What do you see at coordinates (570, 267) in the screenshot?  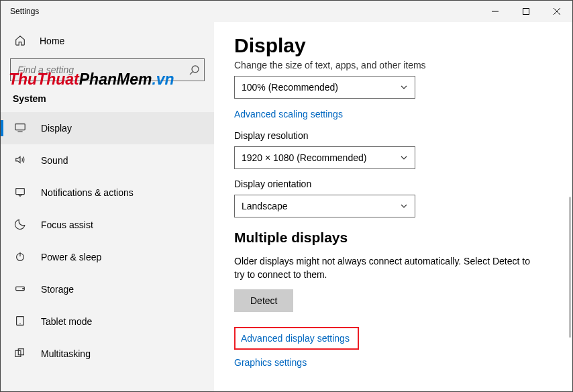 I see `scrollbar` at bounding box center [570, 267].